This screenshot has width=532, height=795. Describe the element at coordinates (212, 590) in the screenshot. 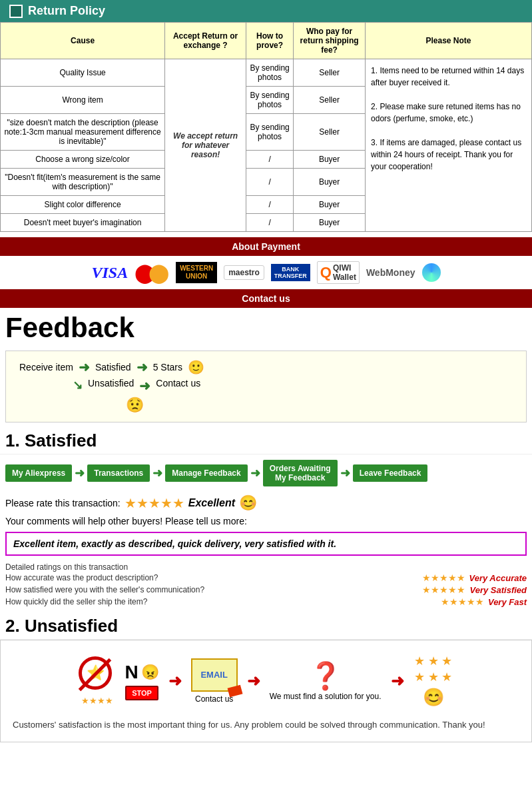

I see `detail-q2: How satisfied were you with the seller's…` at that location.